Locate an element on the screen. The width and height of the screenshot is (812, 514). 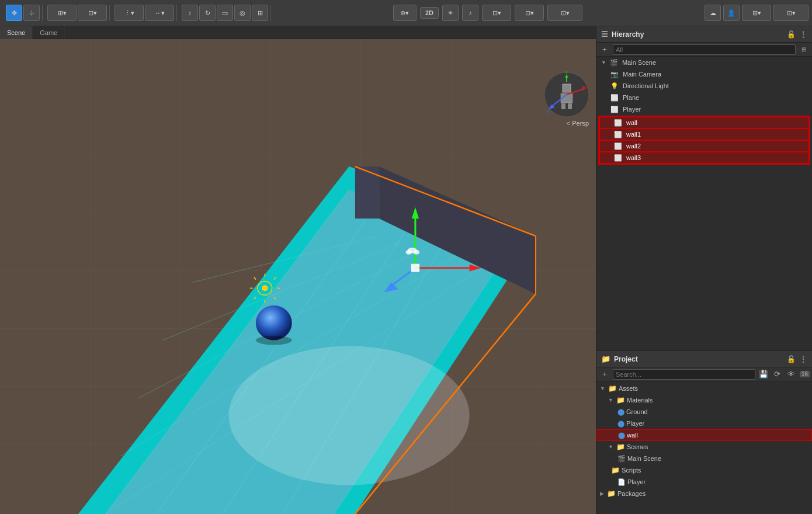
pivot-btn: ⊞▾ is located at coordinates (62, 13).